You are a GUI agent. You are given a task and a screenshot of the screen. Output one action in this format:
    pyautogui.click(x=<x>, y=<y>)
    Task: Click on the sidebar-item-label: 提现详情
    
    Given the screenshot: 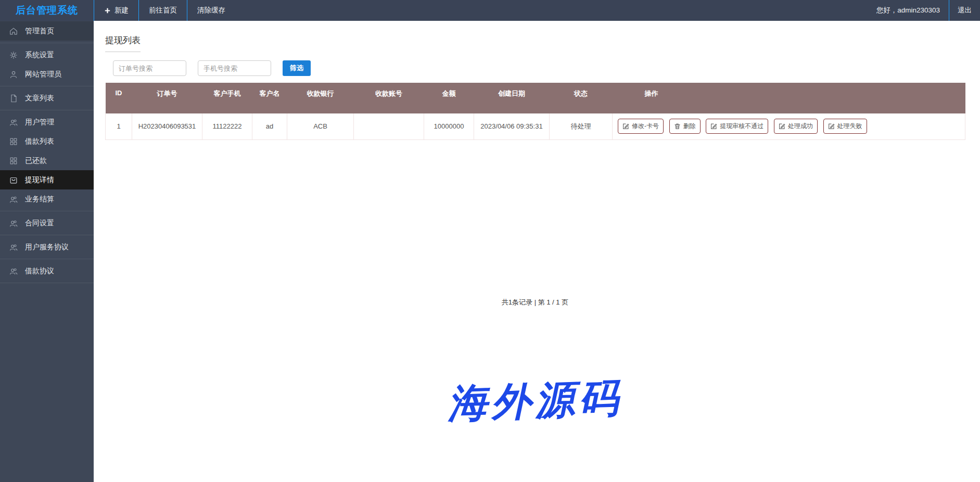 What is the action you would take?
    pyautogui.click(x=40, y=180)
    